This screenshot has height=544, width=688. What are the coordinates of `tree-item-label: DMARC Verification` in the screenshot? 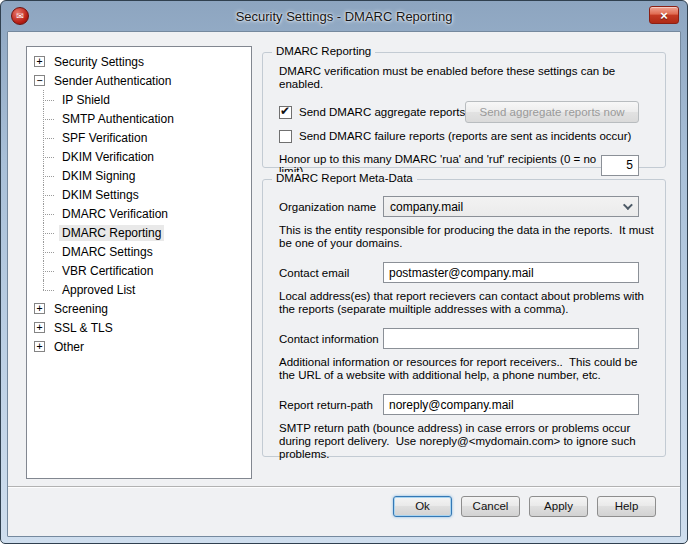 It's located at (115, 214).